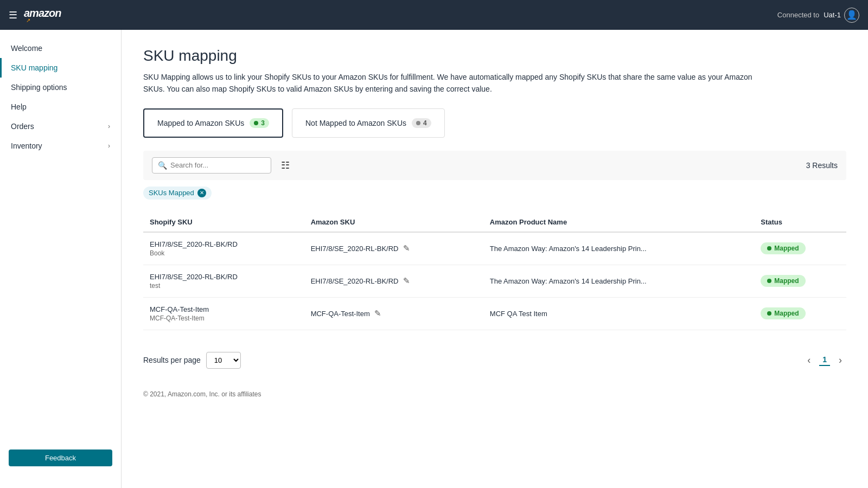 The image size is (868, 488). What do you see at coordinates (394, 222) in the screenshot?
I see `col-amazon-sku: Amazon SKU` at bounding box center [394, 222].